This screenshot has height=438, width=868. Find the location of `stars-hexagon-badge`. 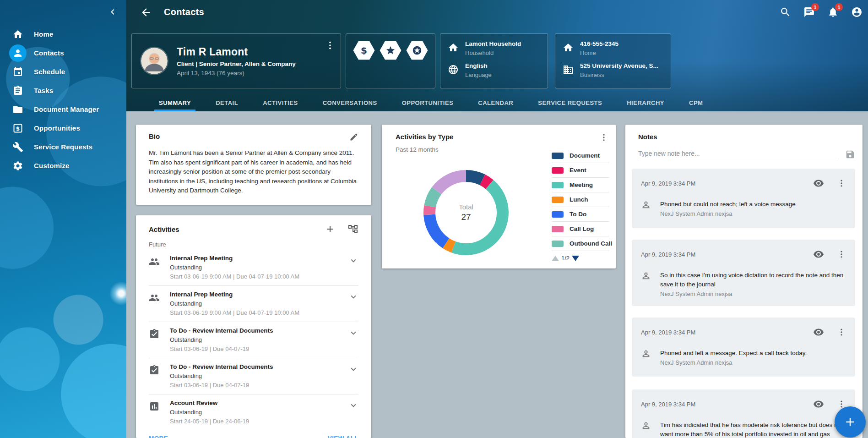

stars-hexagon-badge is located at coordinates (417, 50).